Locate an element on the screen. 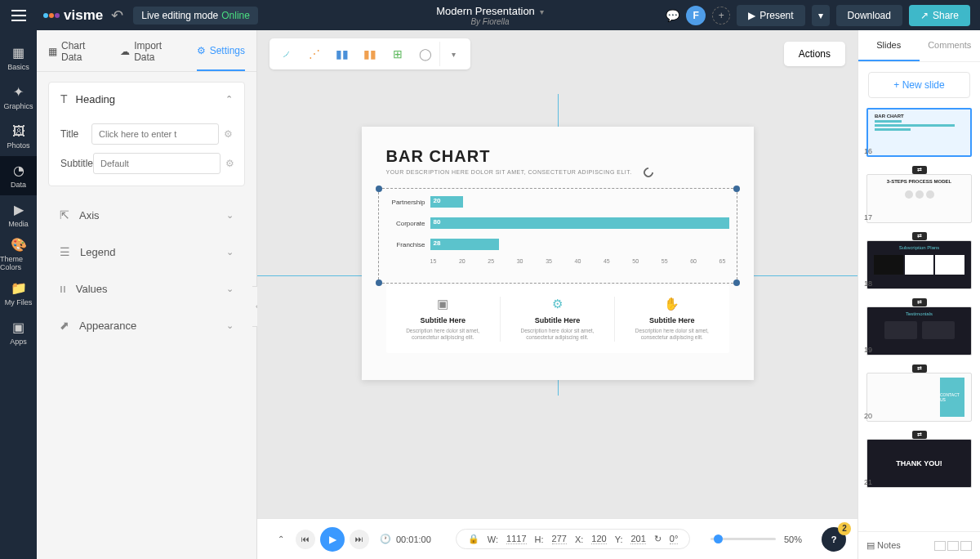 The image size is (980, 559). thumb-17: 3-STEPS PROCESS MODEL is located at coordinates (920, 199).